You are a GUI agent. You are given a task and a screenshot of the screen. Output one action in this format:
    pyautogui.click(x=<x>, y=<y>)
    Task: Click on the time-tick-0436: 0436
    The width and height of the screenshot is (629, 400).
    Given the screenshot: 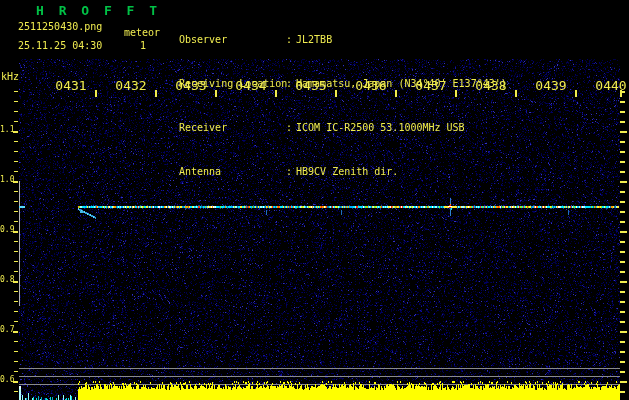 What is the action you would take?
    pyautogui.click(x=371, y=86)
    